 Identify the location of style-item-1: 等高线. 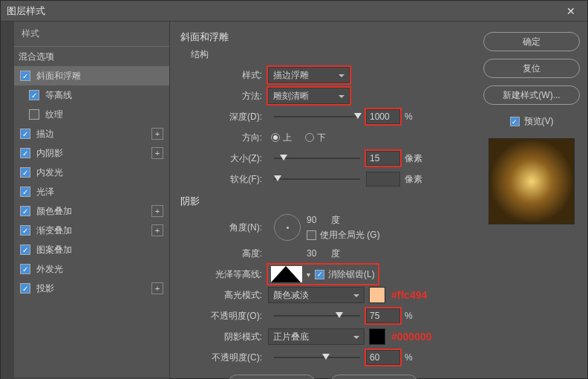
(92, 95).